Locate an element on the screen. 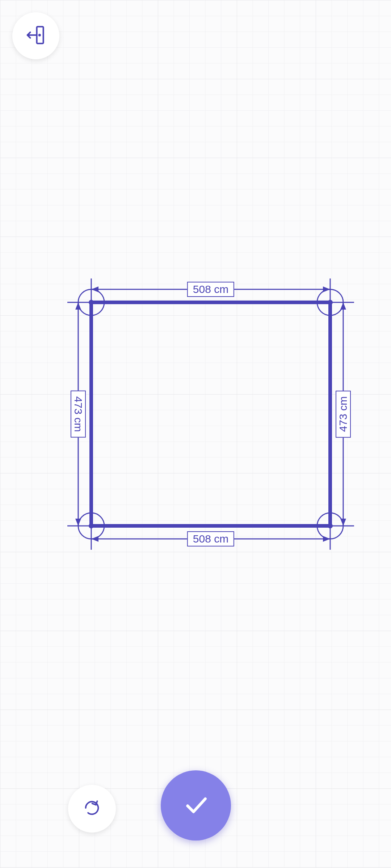  confirm-button is located at coordinates (196, 805).